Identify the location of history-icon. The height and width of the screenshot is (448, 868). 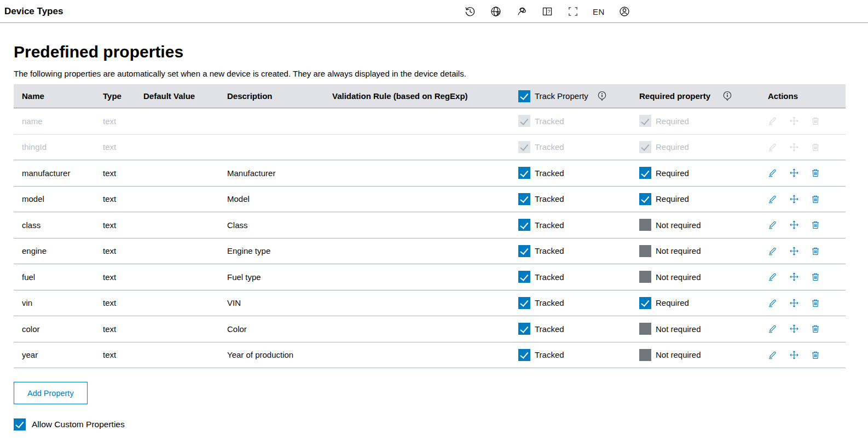
(470, 11).